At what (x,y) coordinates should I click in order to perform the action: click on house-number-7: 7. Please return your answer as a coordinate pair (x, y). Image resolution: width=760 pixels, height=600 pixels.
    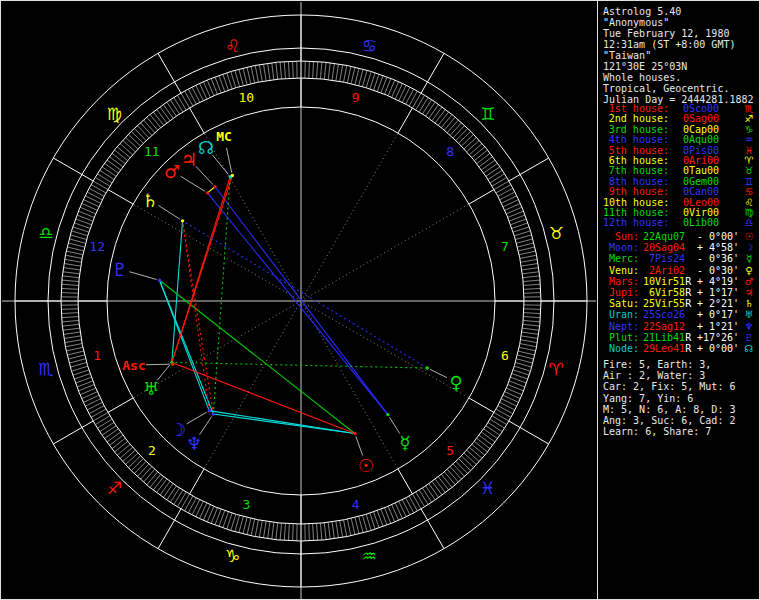
    Looking at the image, I should click on (505, 246).